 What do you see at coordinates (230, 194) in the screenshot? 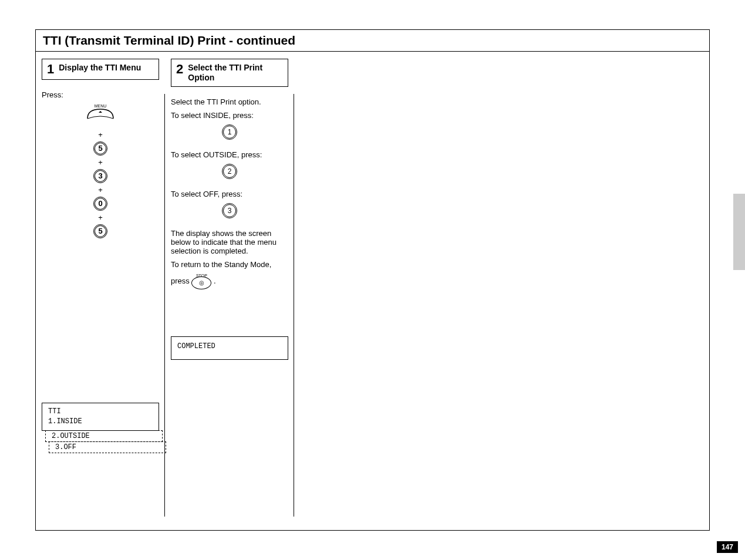
I see `off-text: To select OFF, press:` at bounding box center [230, 194].